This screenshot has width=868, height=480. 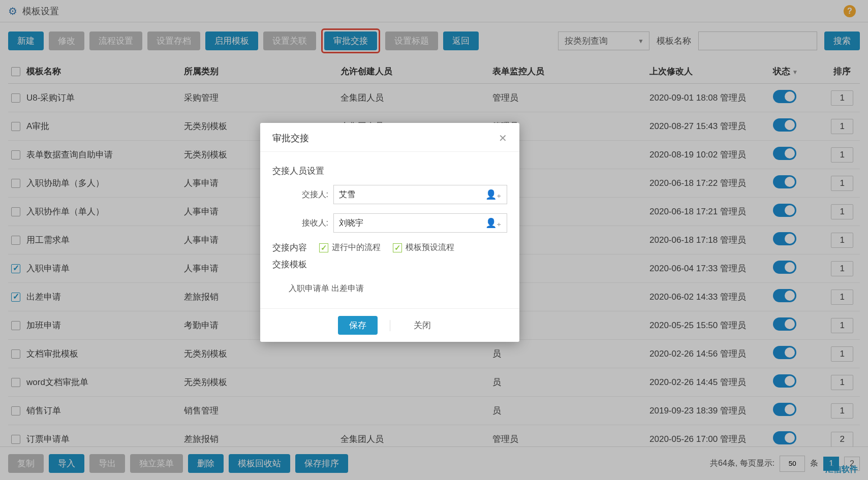 I want to click on close-icon: ✕, so click(x=503, y=138).